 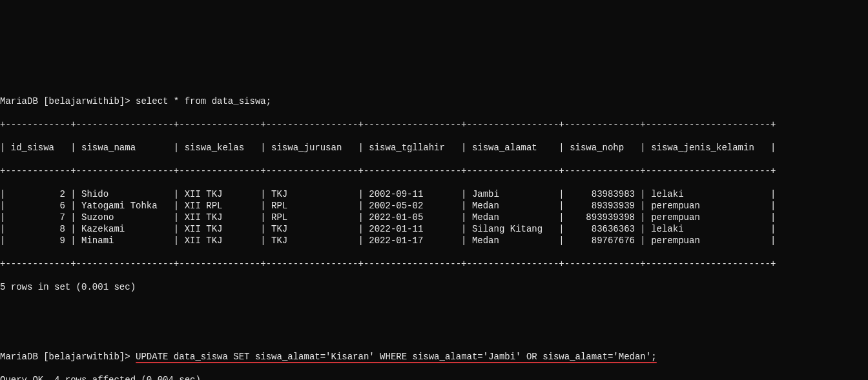 I want to click on update-result-1: Query OK, 4 rows affected (0.004 sec), so click(x=434, y=377).